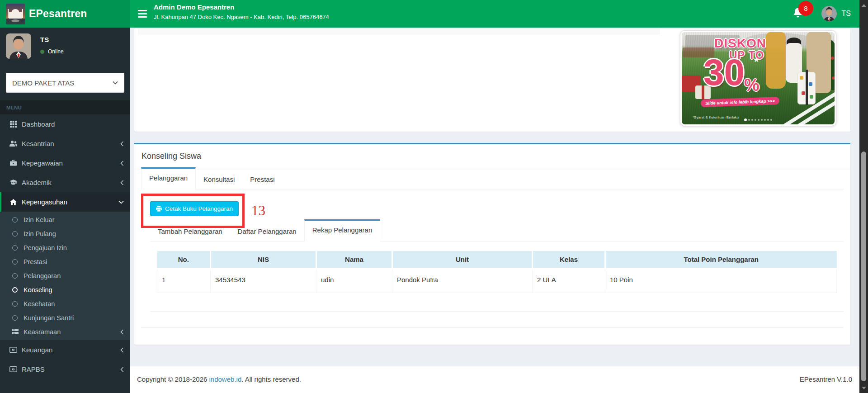 The height and width of the screenshot is (393, 868). Describe the element at coordinates (758, 120) in the screenshot. I see `carousel-dots` at that location.